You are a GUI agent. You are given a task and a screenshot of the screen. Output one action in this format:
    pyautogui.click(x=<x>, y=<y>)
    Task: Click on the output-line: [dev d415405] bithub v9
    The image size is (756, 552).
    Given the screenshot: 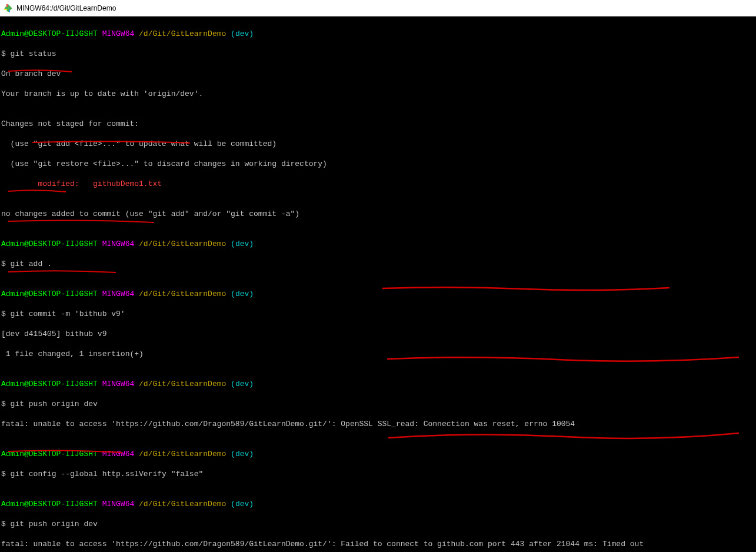 What is the action you would take?
    pyautogui.click(x=378, y=334)
    